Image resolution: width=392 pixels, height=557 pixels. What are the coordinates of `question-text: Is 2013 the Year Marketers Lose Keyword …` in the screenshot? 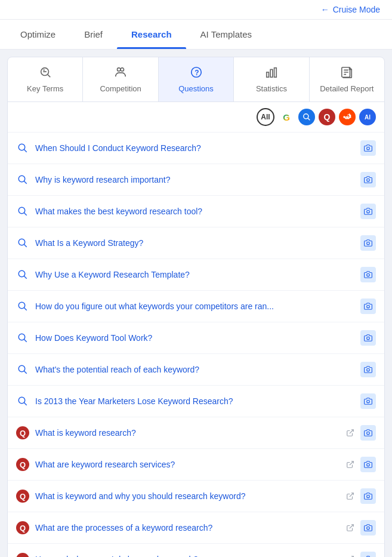 It's located at (195, 401).